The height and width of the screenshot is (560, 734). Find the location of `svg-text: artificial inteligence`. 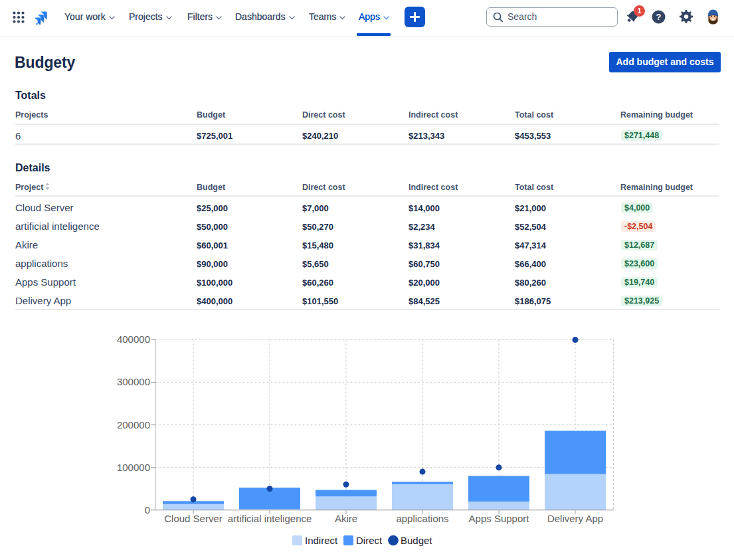

svg-text: artificial inteligence is located at coordinates (270, 518).